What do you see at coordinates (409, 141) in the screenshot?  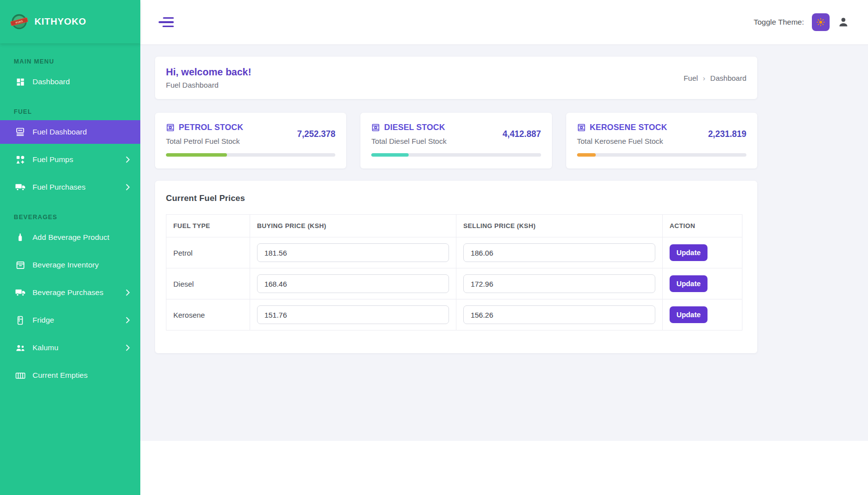 I see `stat-subtitle: Total Diesel Fuel Stock` at bounding box center [409, 141].